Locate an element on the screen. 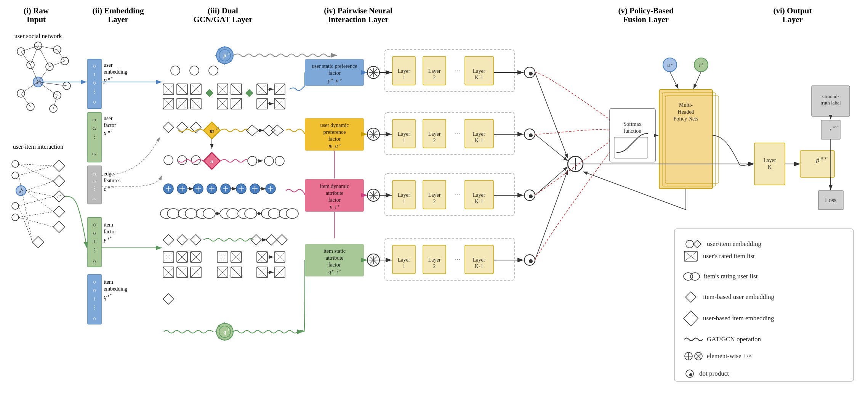  l3-layerk1-n: K-1 is located at coordinates (479, 201).